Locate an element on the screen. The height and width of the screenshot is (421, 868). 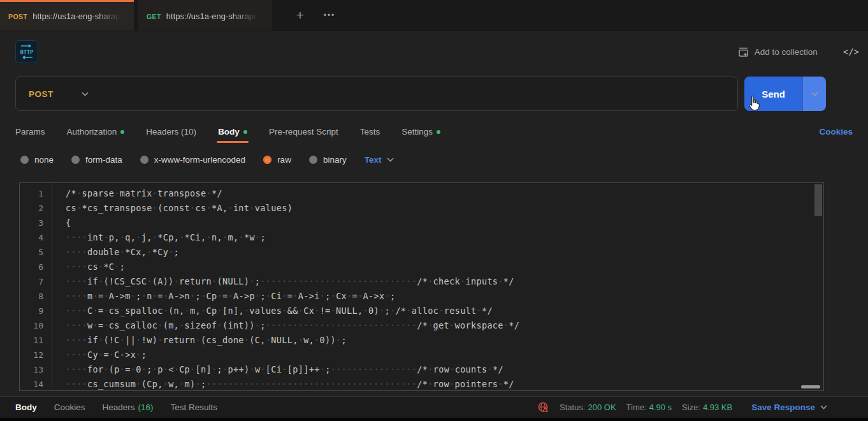
add-to-collection-icon is located at coordinates (743, 52).